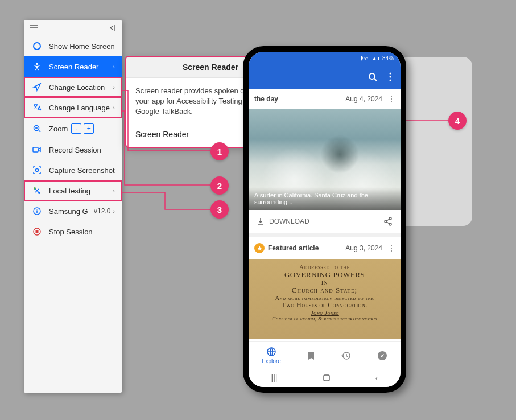  I want to click on sidebar-item-screenreader: Screen Reader ›, so click(73, 67).